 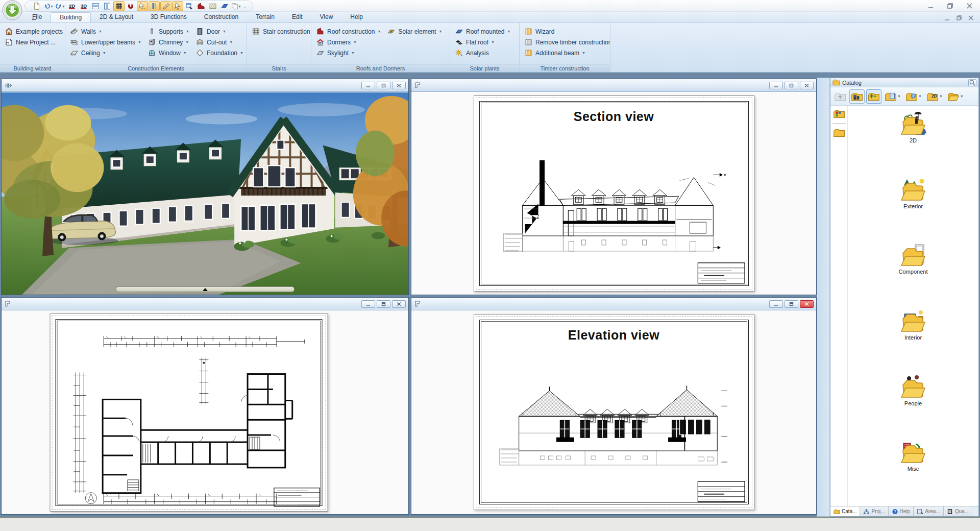 What do you see at coordinates (37, 17) in the screenshot?
I see `tab-file: File` at bounding box center [37, 17].